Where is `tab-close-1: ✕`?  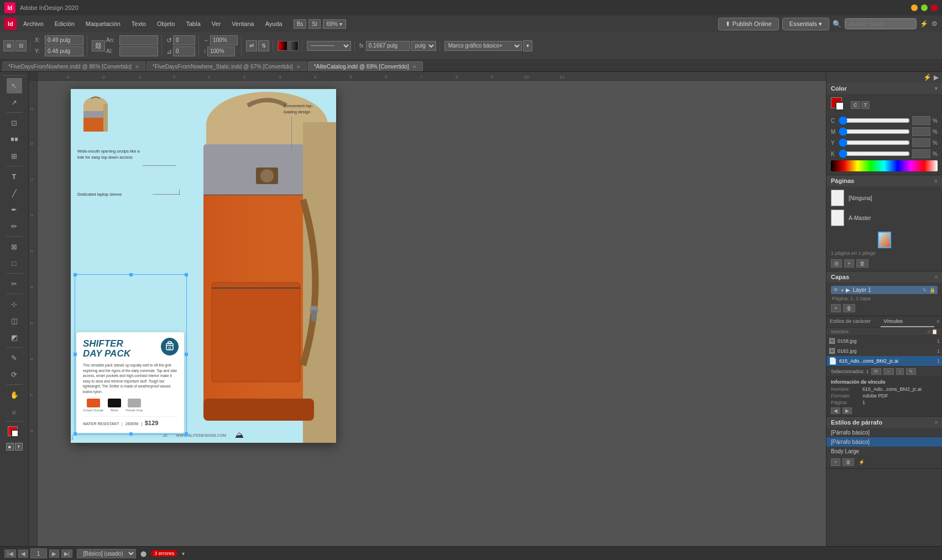
tab-close-1: ✕ is located at coordinates (299, 67).